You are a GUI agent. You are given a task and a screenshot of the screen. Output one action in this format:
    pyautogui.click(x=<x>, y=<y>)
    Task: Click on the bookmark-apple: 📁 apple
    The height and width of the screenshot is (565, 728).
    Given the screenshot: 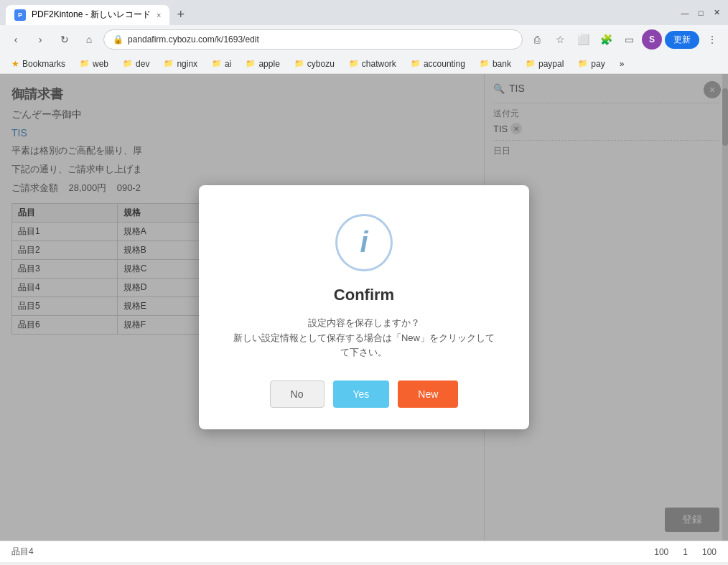 What is the action you would take?
    pyautogui.click(x=263, y=64)
    